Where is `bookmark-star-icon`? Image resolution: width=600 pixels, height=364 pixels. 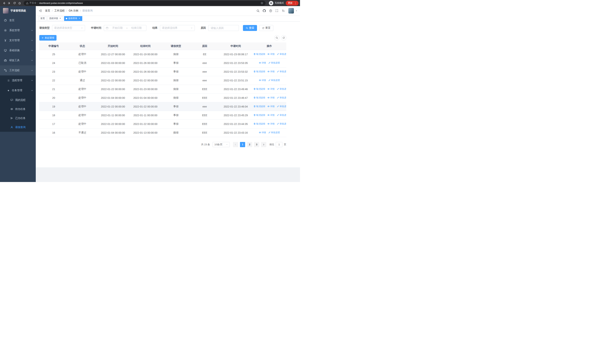 bookmark-star-icon is located at coordinates (262, 3).